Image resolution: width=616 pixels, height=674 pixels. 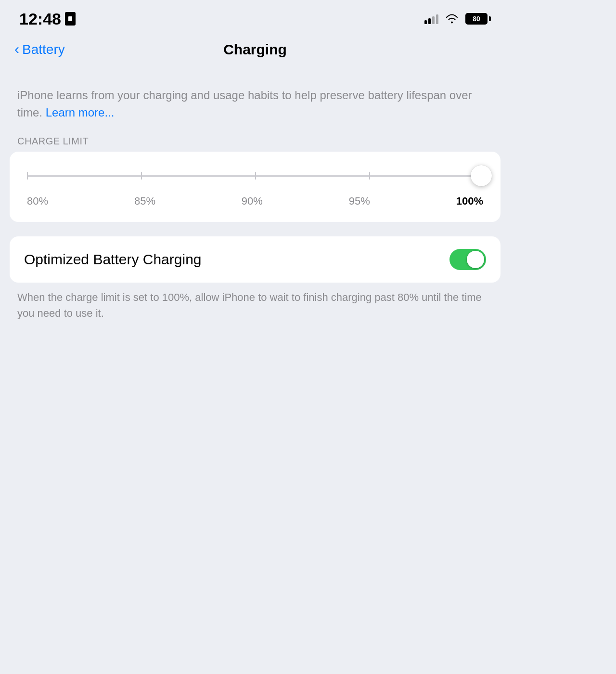 What do you see at coordinates (359, 201) in the screenshot?
I see `label-95: 95%` at bounding box center [359, 201].